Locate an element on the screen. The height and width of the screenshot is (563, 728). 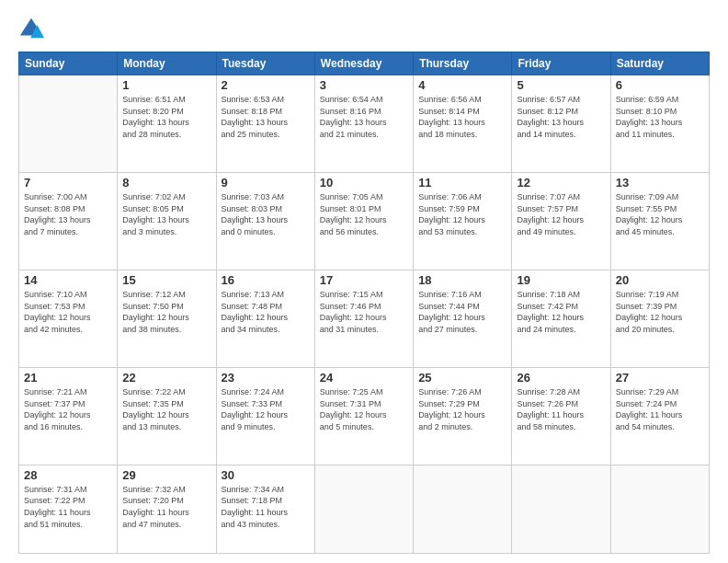
logo-icon is located at coordinates (31, 29).